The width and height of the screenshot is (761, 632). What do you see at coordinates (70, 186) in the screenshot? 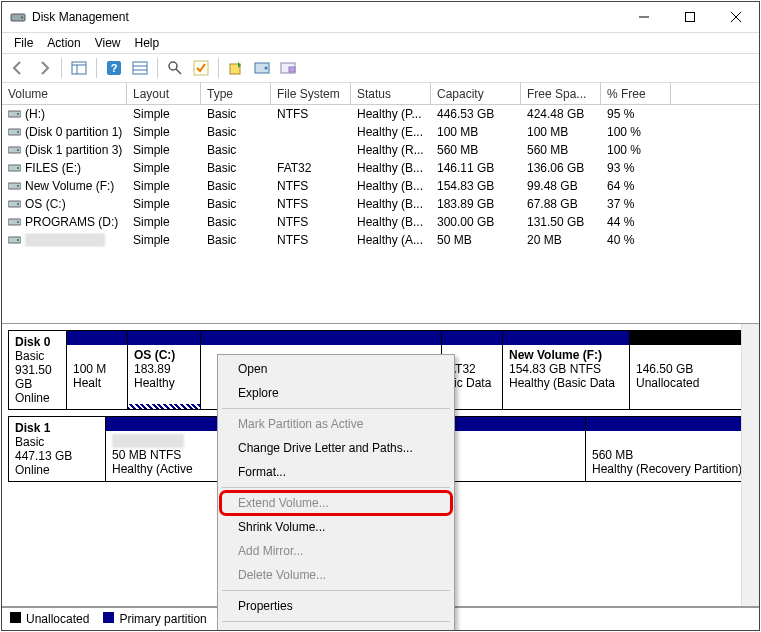
I see `volume-name: New Volume (F:)` at bounding box center [70, 186].